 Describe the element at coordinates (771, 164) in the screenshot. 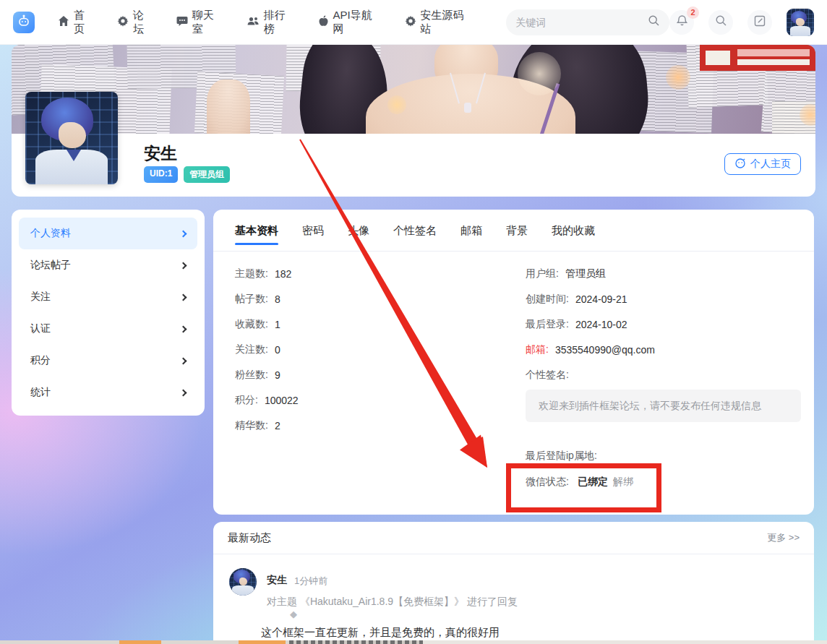

I see `homepage-button-label: 个人主页` at that location.